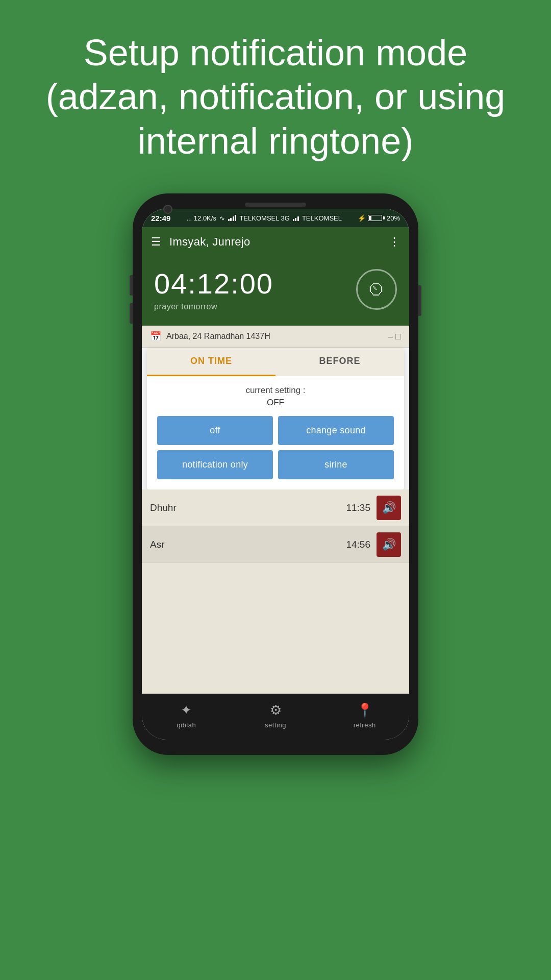 The height and width of the screenshot is (980, 551). I want to click on setting-icon: ⚙, so click(276, 710).